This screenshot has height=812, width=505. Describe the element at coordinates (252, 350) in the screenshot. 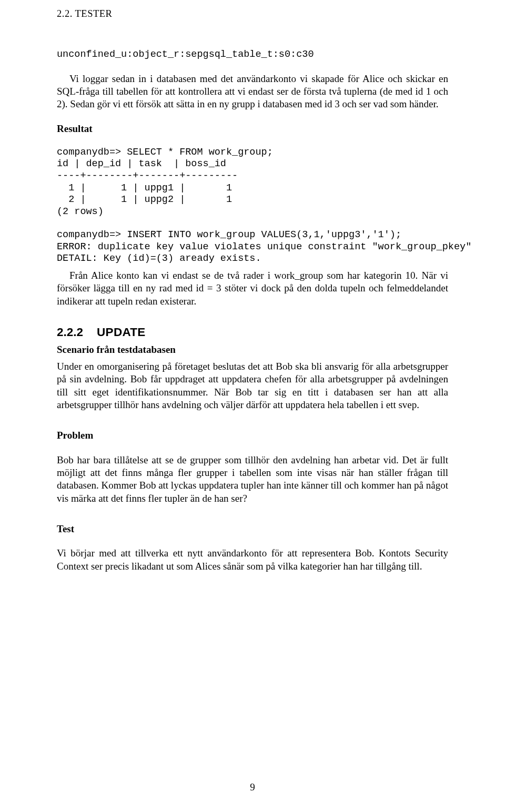

I see `heading-scenario: Scenario från testdatabasen` at that location.